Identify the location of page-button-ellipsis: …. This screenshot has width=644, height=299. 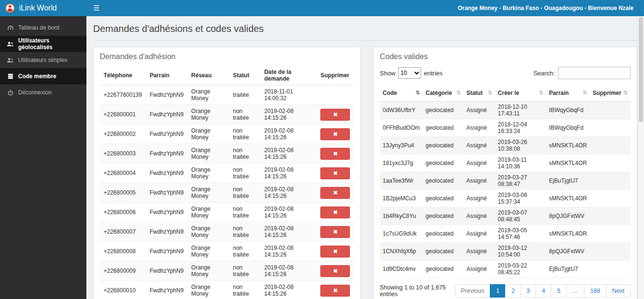
(576, 291).